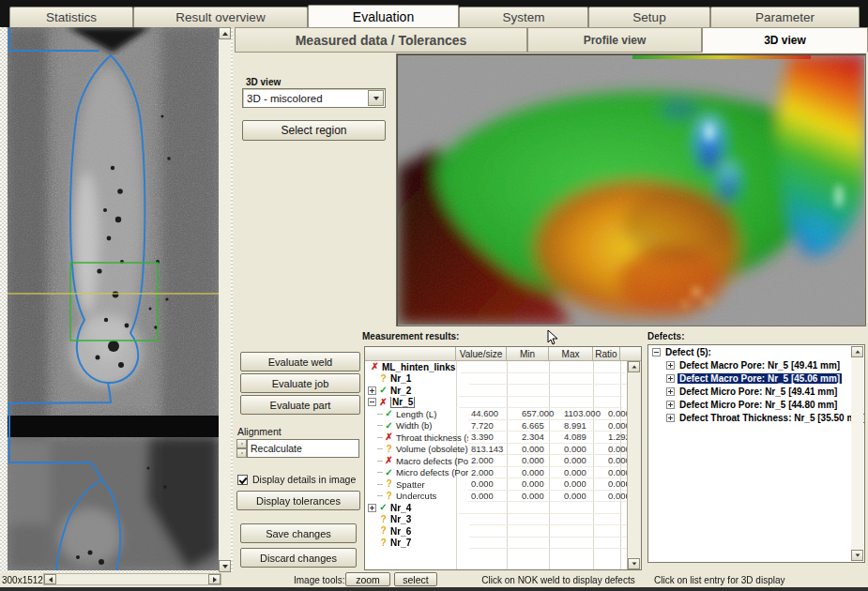 The image size is (868, 591). I want to click on measurement-row: ?Undercuts0.0000.0000.0000.000, so click(503, 497).